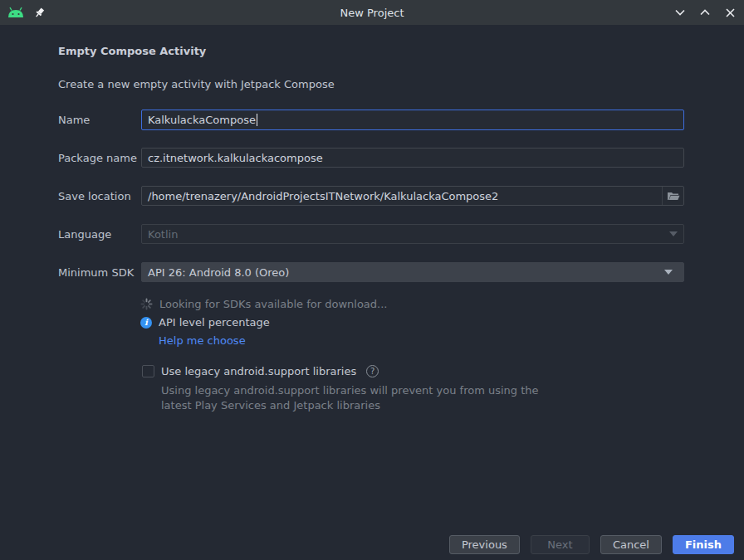  Describe the element at coordinates (214, 322) in the screenshot. I see `api-level-text: API level percentage` at that location.